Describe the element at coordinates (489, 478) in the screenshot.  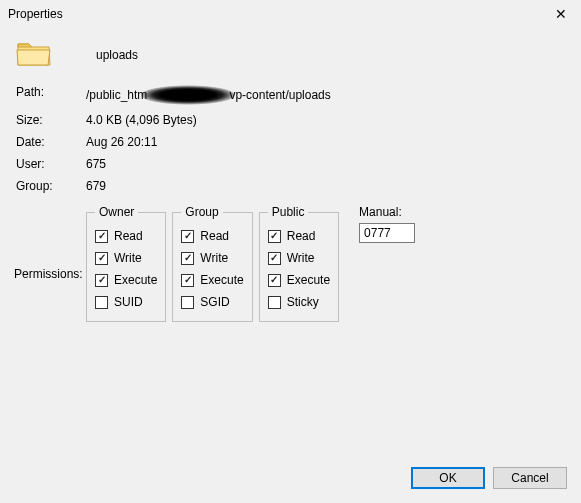
I see `button-row: OK Cancel` at that location.